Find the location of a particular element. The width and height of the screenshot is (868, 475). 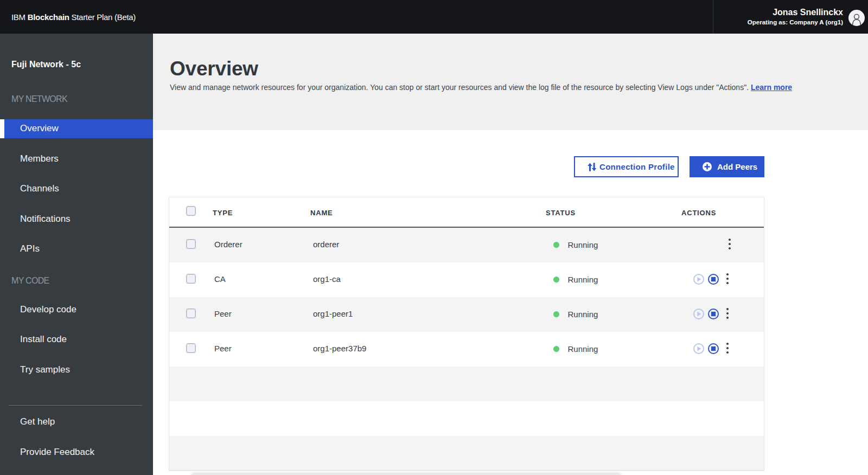

column-header-name: NAME is located at coordinates (428, 213).